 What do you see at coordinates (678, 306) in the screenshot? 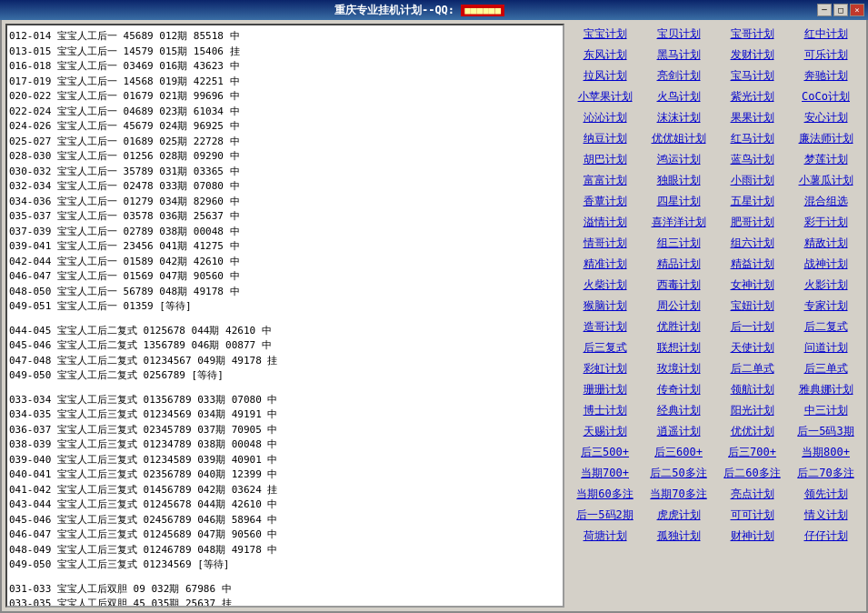
I see `plan-link: 周公计划` at bounding box center [678, 306].